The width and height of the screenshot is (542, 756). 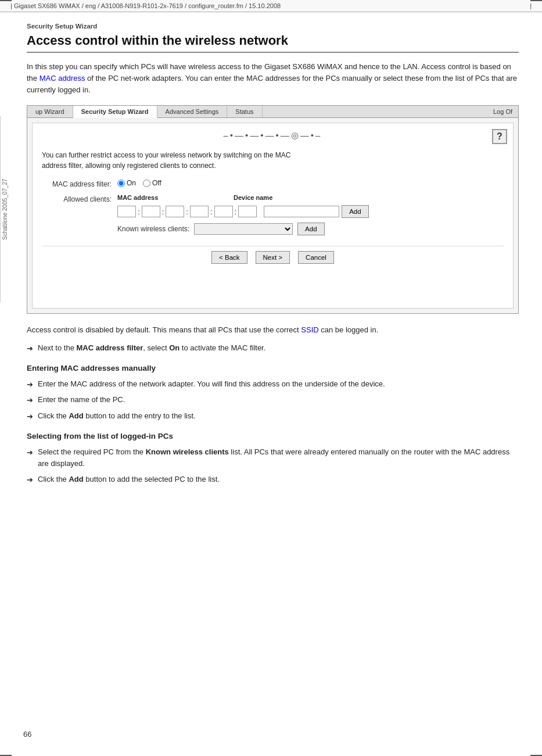 What do you see at coordinates (355, 212) in the screenshot?
I see `add-mac-button: Add` at bounding box center [355, 212].